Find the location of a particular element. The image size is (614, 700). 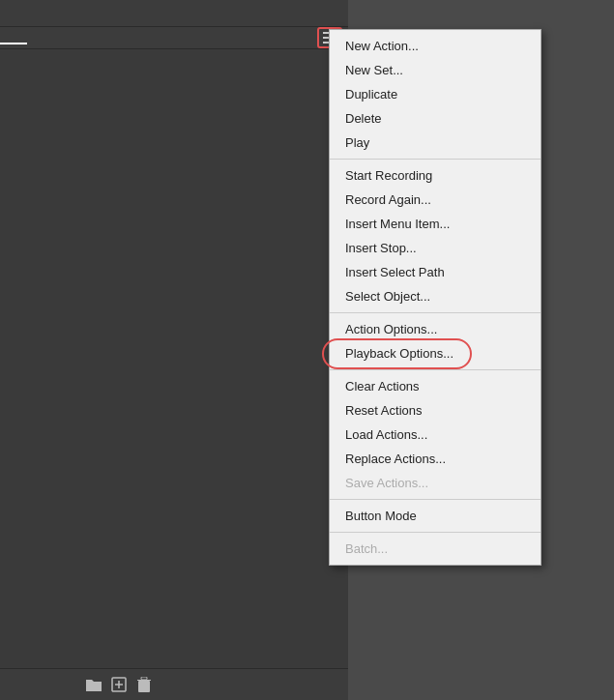

menu-item-button-mode: Button Mode is located at coordinates (435, 516).